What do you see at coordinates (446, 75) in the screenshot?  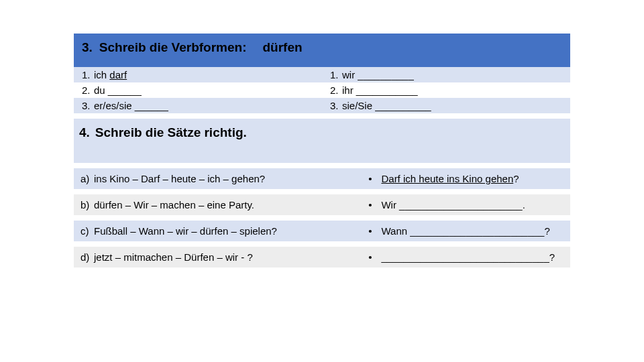 I see `conjugation-cell: 1. wir __________` at bounding box center [446, 75].